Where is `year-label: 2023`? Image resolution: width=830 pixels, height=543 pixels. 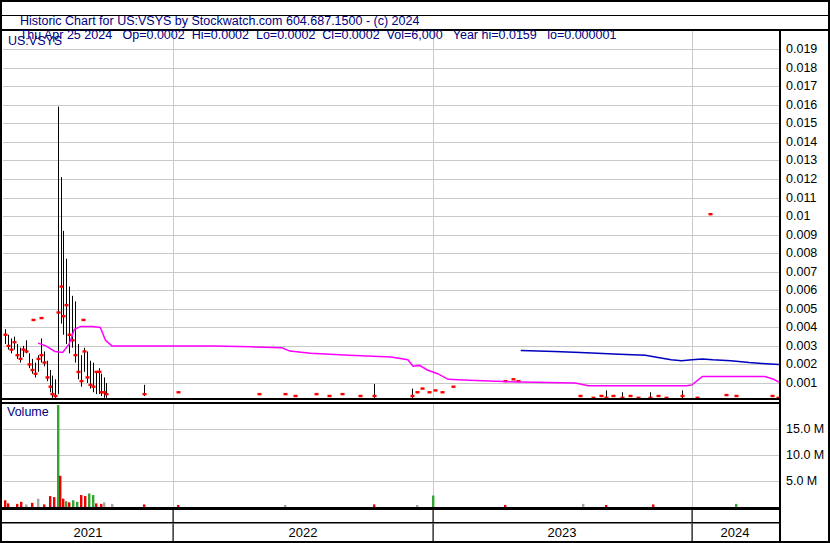
year-label: 2023 is located at coordinates (562, 532).